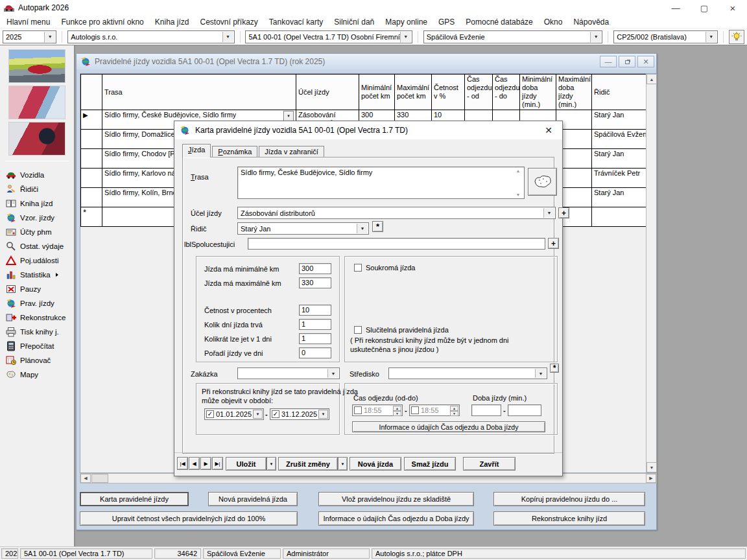 This screenshot has height=560, width=747. I want to click on column-header-min-doba: Minimální doba jízdy (min.), so click(538, 92).